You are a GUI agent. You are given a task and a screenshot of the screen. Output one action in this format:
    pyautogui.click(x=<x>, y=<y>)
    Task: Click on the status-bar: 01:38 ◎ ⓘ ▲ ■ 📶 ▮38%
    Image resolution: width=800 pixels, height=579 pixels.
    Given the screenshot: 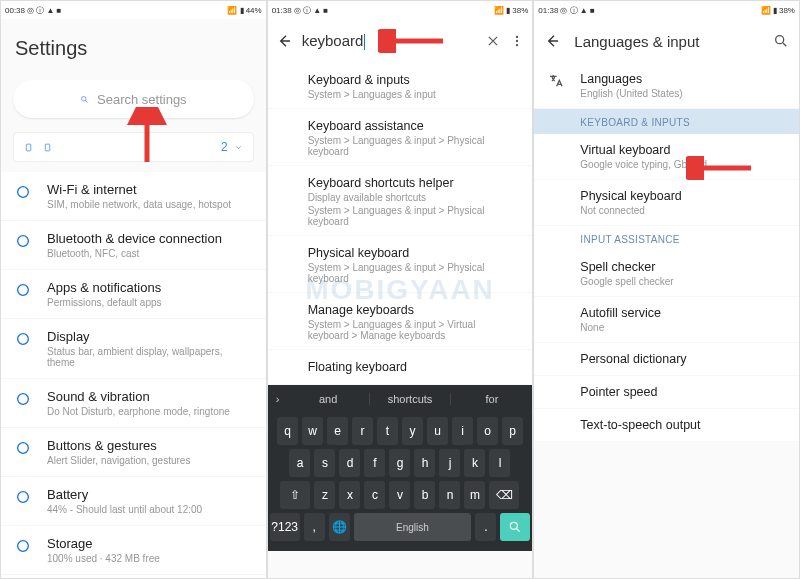 What is the action you would take?
    pyautogui.click(x=666, y=10)
    